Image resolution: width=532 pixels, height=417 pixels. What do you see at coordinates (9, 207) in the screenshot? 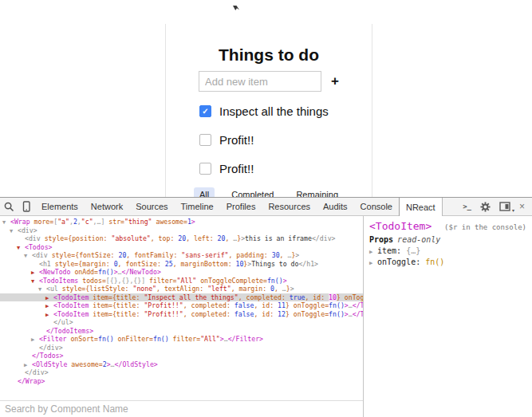
I see `inspect-element-icon` at bounding box center [9, 207].